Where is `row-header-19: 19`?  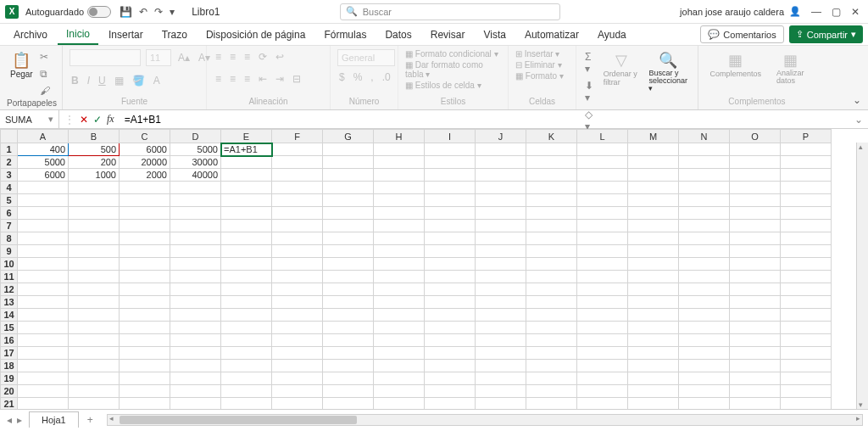
row-header-19: 19 is located at coordinates (9, 378).